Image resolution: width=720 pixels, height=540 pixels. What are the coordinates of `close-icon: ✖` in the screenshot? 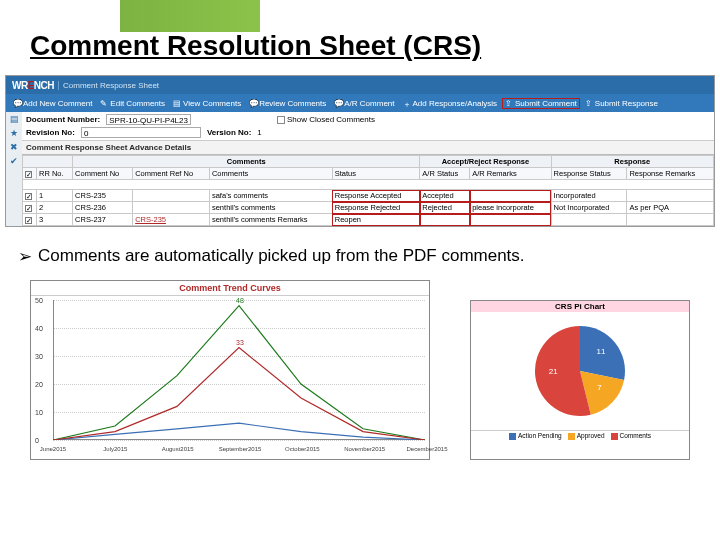 It's located at (14, 147).